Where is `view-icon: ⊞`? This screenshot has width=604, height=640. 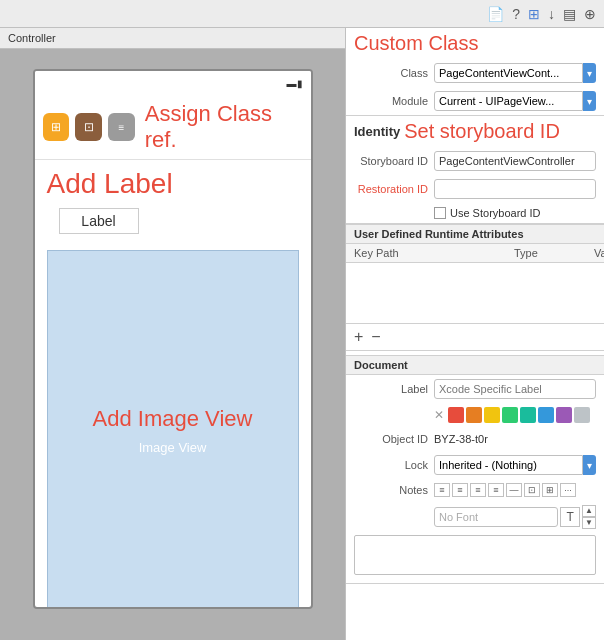
view-icon: ⊞ is located at coordinates (534, 14).